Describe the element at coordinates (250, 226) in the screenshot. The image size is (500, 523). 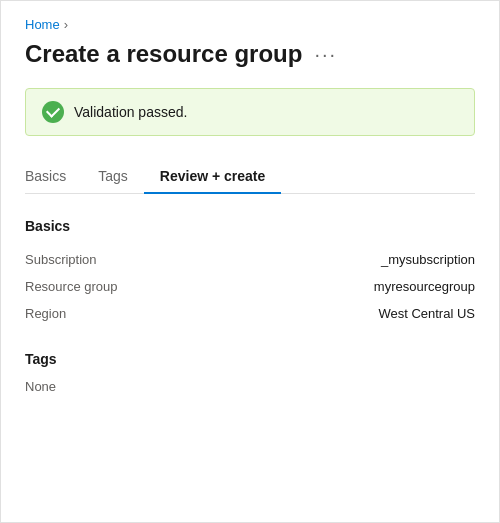
I see `basics-section-title: Basics` at that location.